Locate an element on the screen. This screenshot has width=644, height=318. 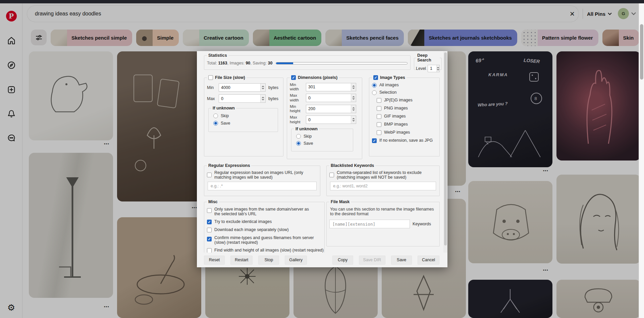
min-size-spinner is located at coordinates (263, 87).